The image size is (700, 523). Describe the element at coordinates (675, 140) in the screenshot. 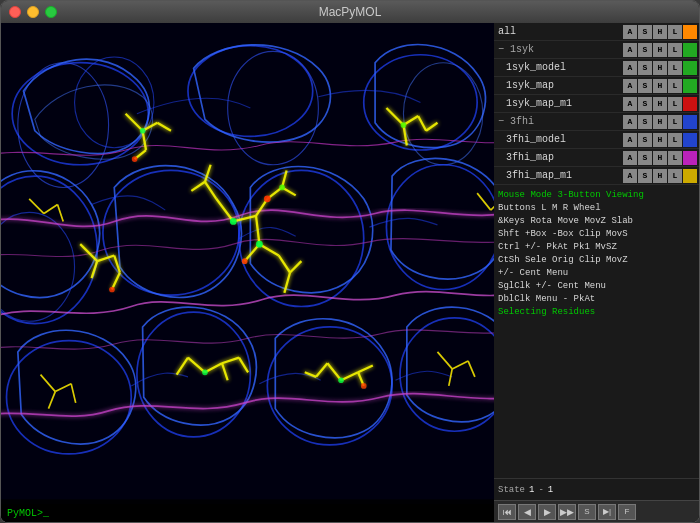

I see `btn-l-3fhi-model: L` at that location.